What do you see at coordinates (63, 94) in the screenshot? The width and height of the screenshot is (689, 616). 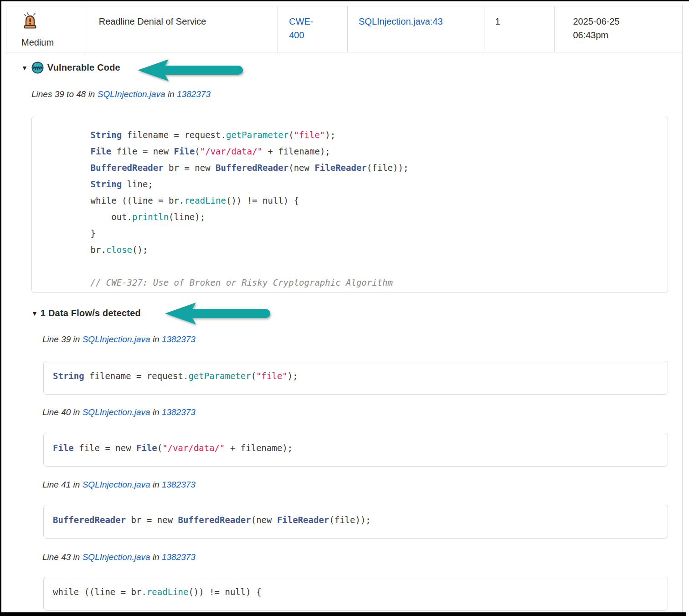 I see `meta-prefix: Lines 39 to 48 in` at bounding box center [63, 94].